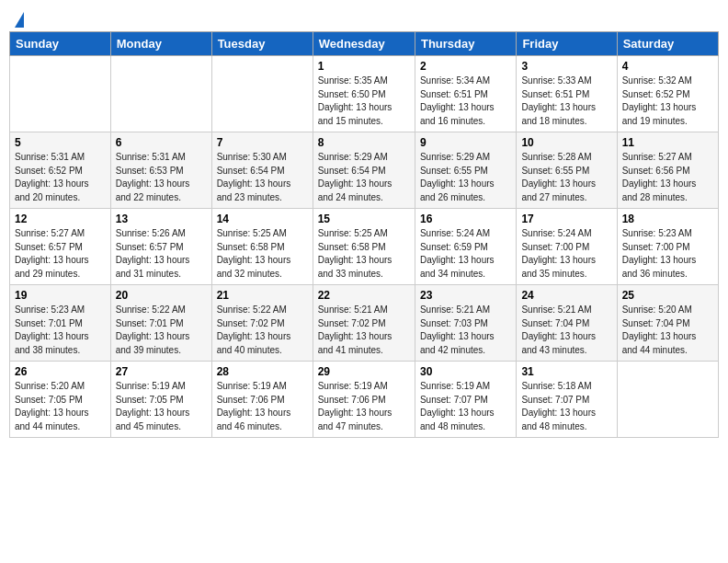  Describe the element at coordinates (364, 17) in the screenshot. I see `header` at that location.